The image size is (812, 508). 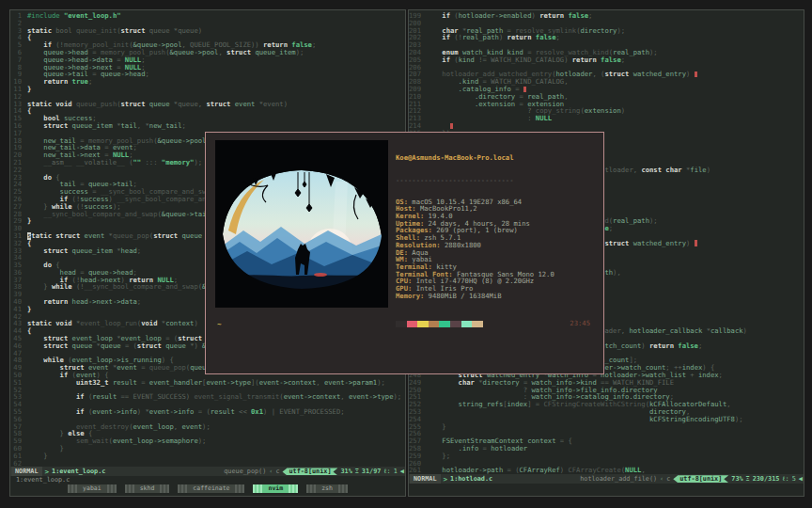 I want to click on red-marker, so click(x=696, y=243).